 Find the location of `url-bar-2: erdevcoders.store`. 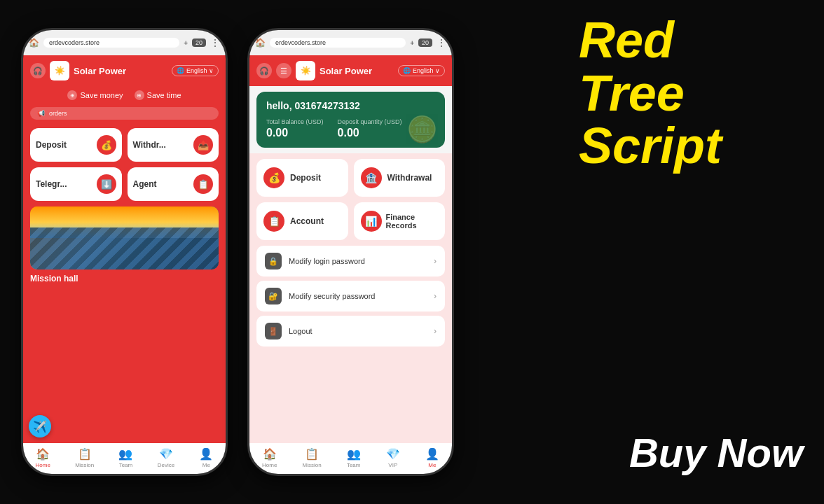

url-bar-2: erdevcoders.store is located at coordinates (338, 43).